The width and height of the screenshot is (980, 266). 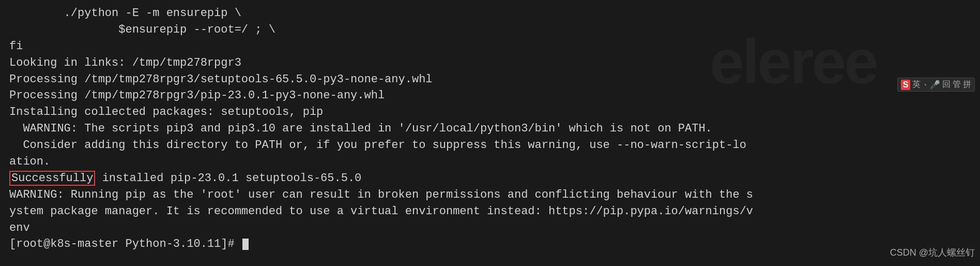 What do you see at coordinates (490, 30) in the screenshot?
I see `terminal-line: $ensurepip --root=/ ; \` at bounding box center [490, 30].